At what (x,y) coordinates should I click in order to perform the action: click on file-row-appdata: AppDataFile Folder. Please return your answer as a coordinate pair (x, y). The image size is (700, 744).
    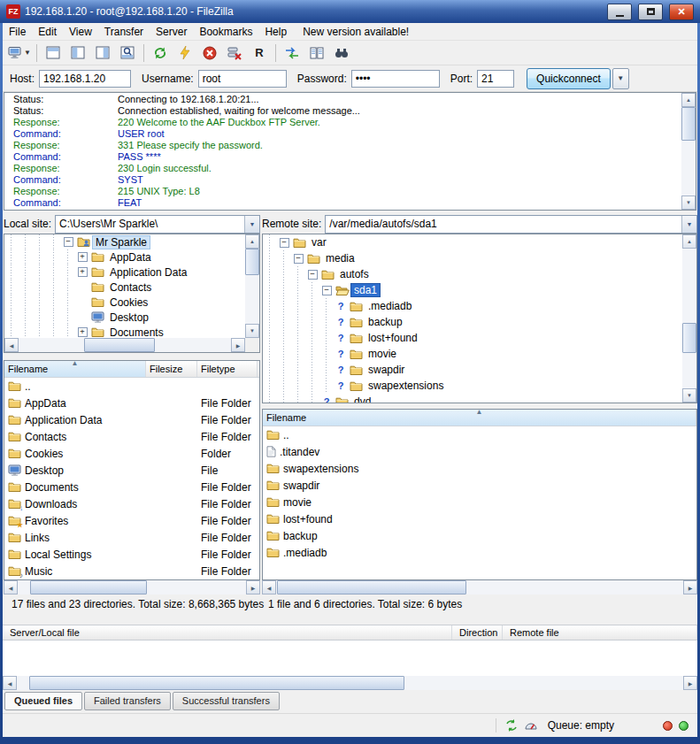
    Looking at the image, I should click on (132, 403).